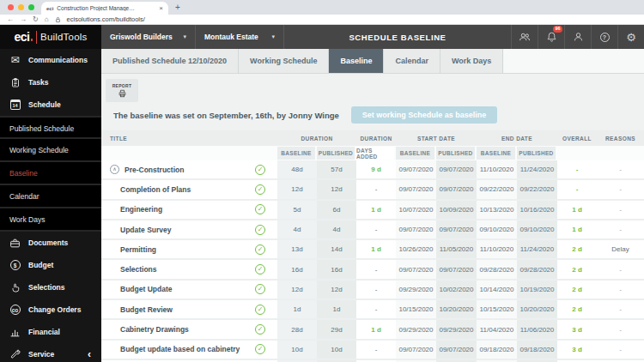  Describe the element at coordinates (373, 211) in the screenshot. I see `table-row: ∧ Engineering ✓ 5d 6d 1 d 10/07/2020 10/…` at that location.